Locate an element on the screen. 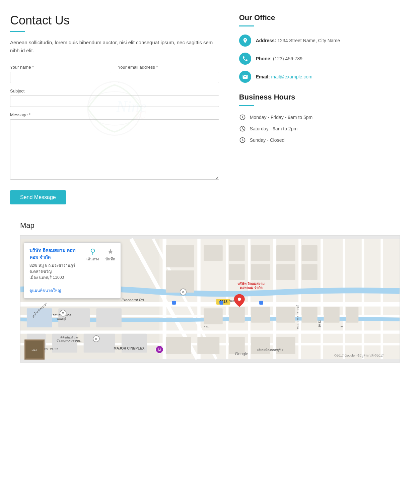 The height and width of the screenshot is (504, 420). map-popup: บริษัท อีคอมสยาม ดอทคอม จำกัด 82/8 หมู่ … is located at coordinates (72, 270).